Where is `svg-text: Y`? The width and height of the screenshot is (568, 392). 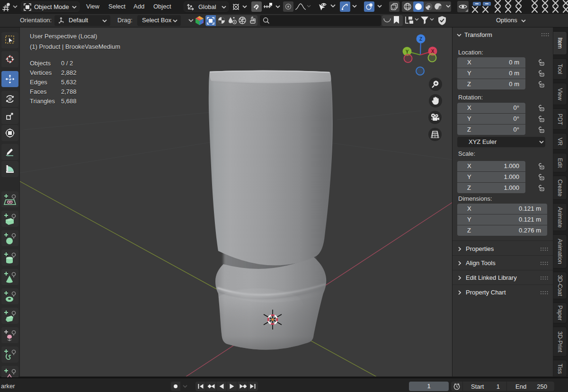
svg-text: Y is located at coordinates (407, 52).